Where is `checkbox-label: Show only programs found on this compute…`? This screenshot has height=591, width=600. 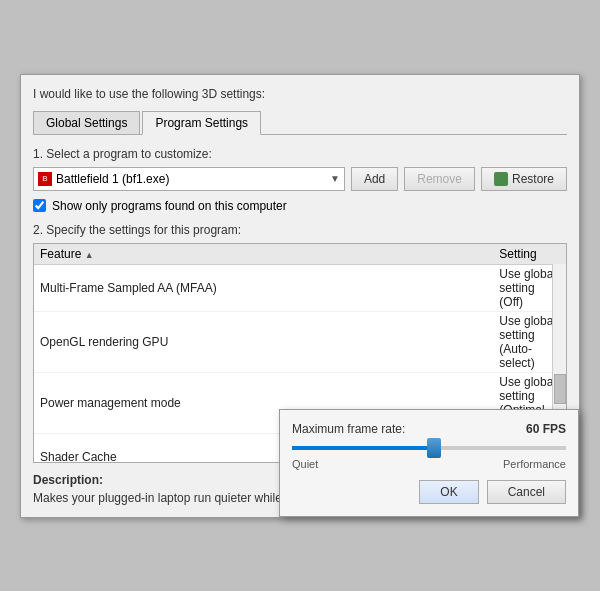
checkbox-label: Show only programs found on this compute… is located at coordinates (170, 206).